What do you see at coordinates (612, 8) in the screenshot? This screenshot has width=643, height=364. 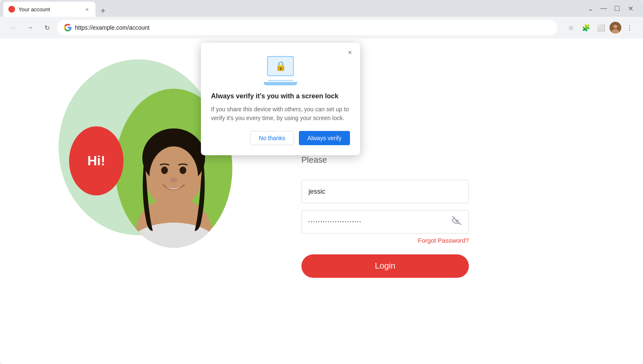 I see `window-controls: ⌄ — ☐ ✕` at bounding box center [612, 8].